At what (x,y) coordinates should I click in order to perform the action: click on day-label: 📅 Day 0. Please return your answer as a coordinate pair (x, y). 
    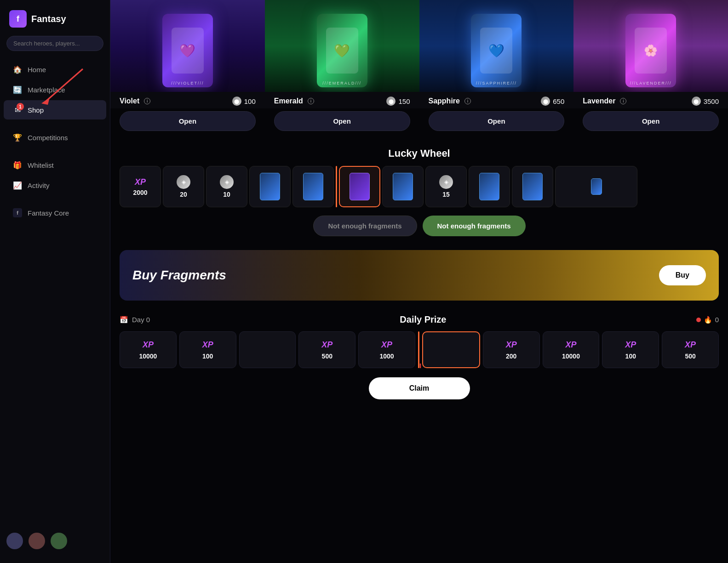
    Looking at the image, I should click on (135, 320).